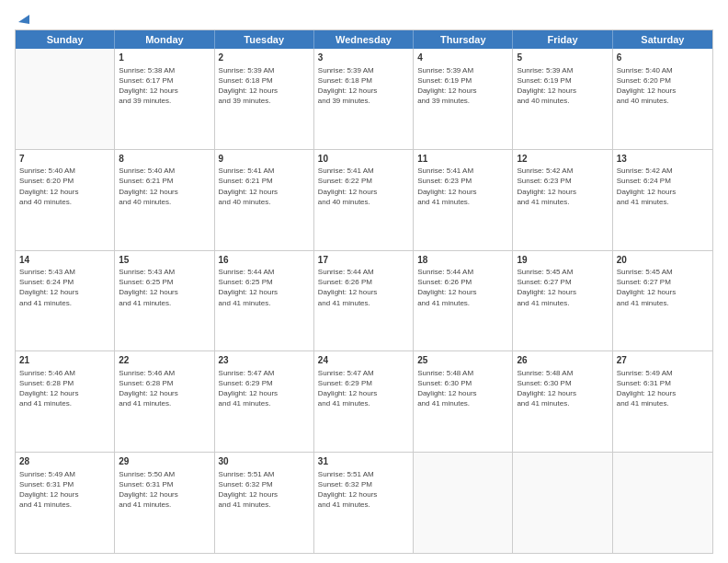 The width and height of the screenshot is (728, 563). What do you see at coordinates (463, 361) in the screenshot?
I see `day-number: 25` at bounding box center [463, 361].